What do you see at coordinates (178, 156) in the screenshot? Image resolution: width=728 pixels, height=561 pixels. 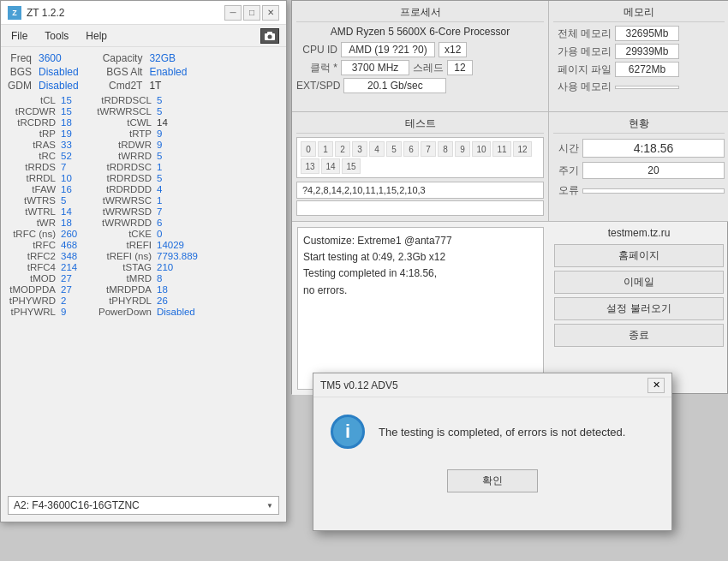 I see `twrrd-value: 5` at bounding box center [178, 156].